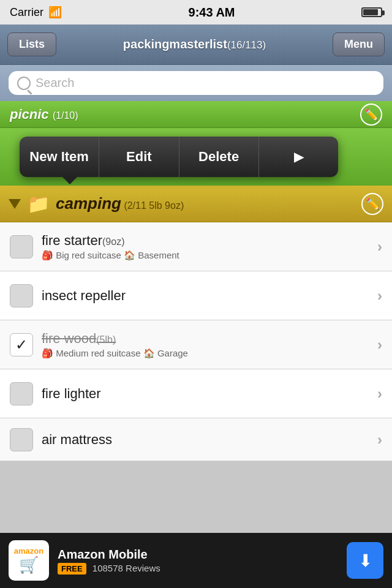 The width and height of the screenshot is (392, 588). What do you see at coordinates (198, 568) in the screenshot?
I see `amazon-sub: FREE 108578 Reviews` at bounding box center [198, 568].